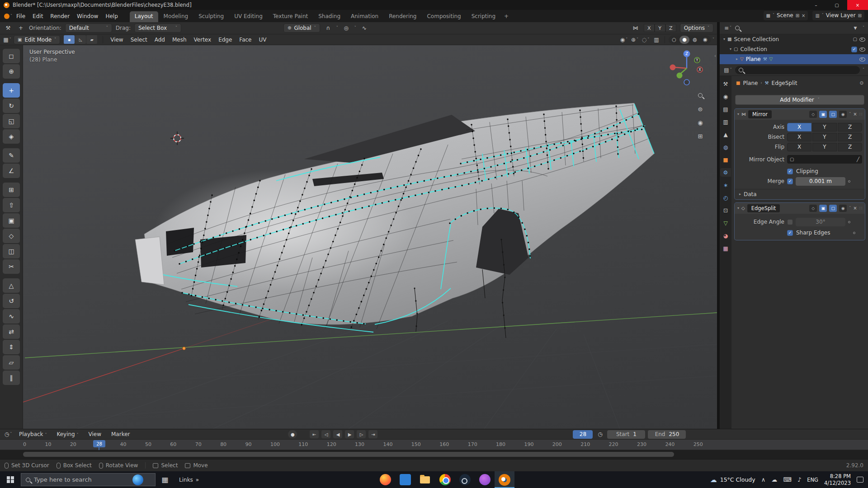 This screenshot has width=868, height=488. Describe the element at coordinates (11, 106) in the screenshot. I see `tool-button: ↻` at that location.